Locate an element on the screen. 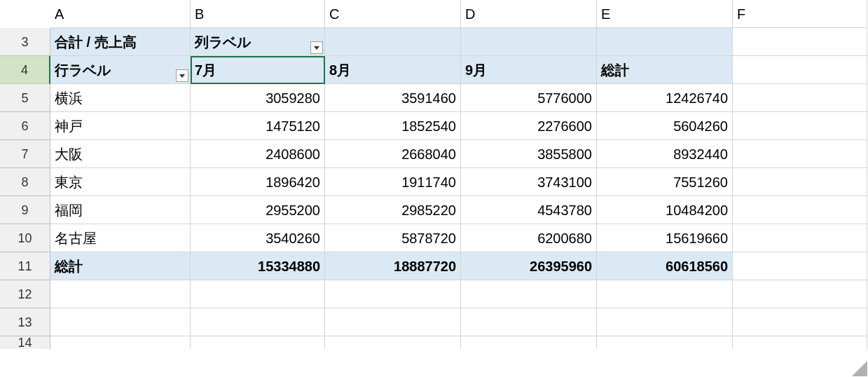  pivot-row-label-header: 行ラベル is located at coordinates (120, 70).